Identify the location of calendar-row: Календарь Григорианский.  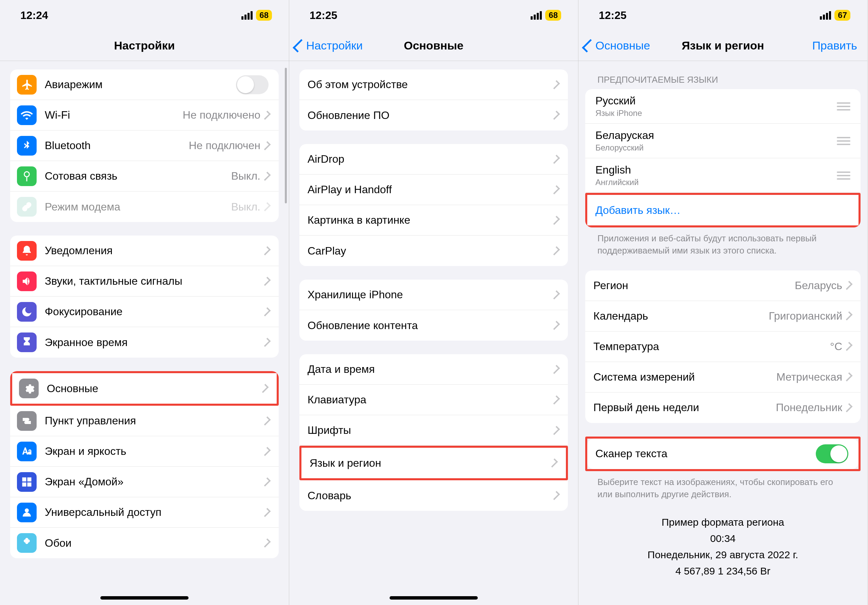
(723, 316).